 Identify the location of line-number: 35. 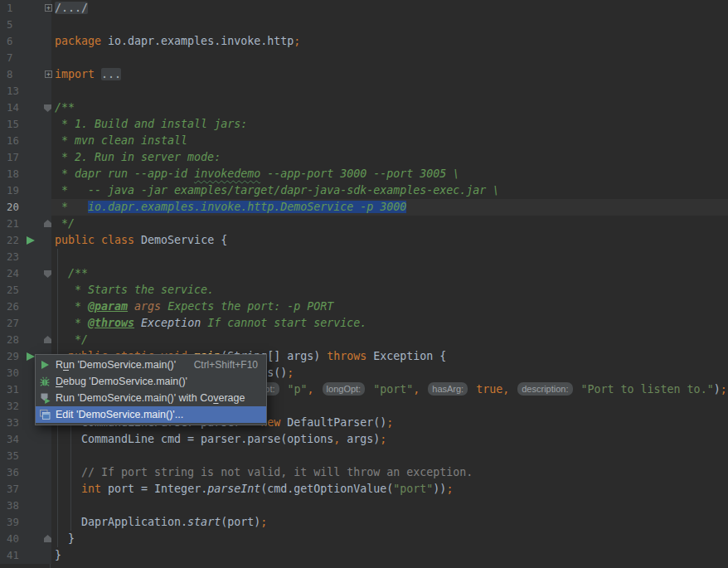
(26, 456).